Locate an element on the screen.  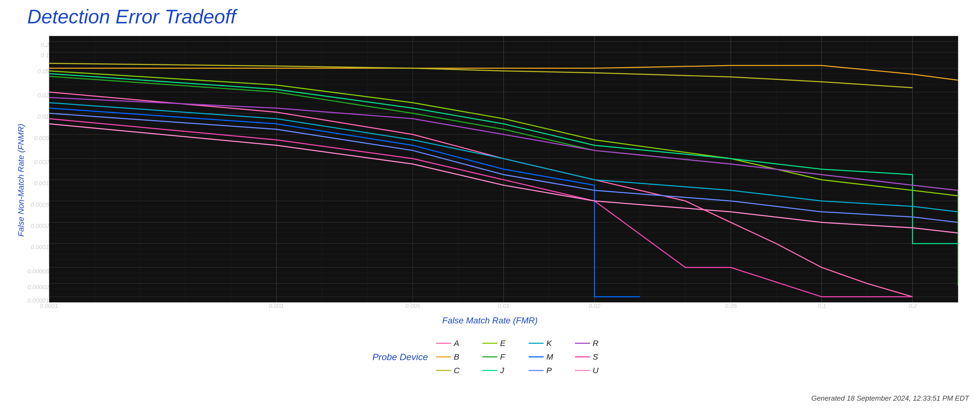
x-axis-ticks: 0.0001 0.001 0.005 0.01 0.02 0.05 0.1 0.… is located at coordinates (504, 308).